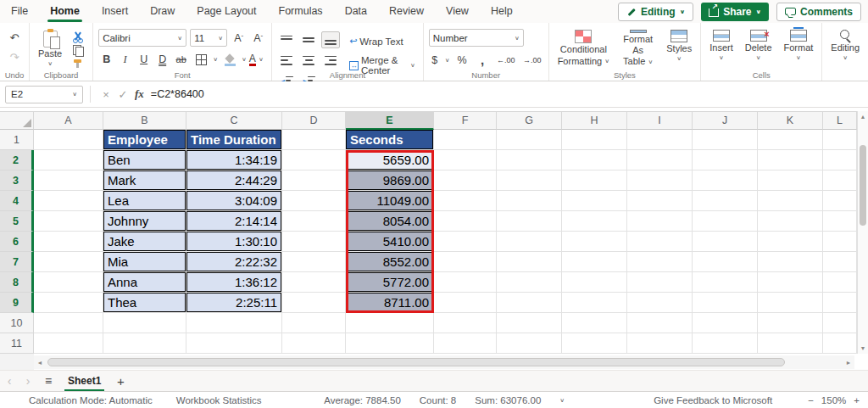 The height and width of the screenshot is (408, 868). Describe the element at coordinates (258, 37) in the screenshot. I see `shrink-font-button: Aˇ` at that location.